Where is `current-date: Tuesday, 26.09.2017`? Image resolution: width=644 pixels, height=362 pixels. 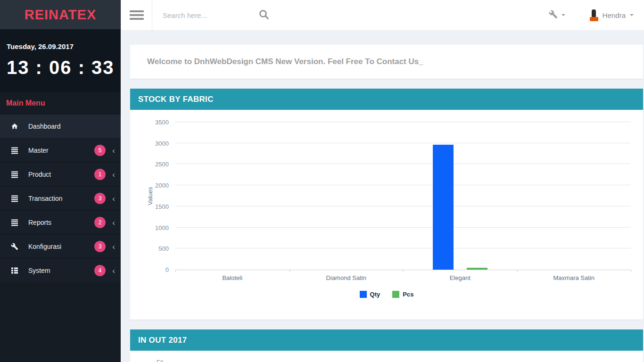
current-date: Tuesday, 26.09.2017 is located at coordinates (64, 46).